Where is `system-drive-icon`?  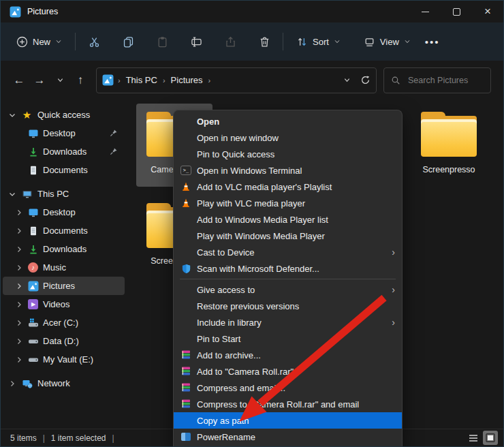
system-drive-icon is located at coordinates (33, 323).